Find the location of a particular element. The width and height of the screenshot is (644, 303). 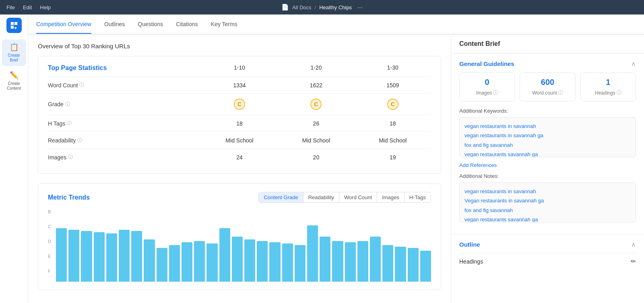

chart-bars-area is located at coordinates (244, 245).